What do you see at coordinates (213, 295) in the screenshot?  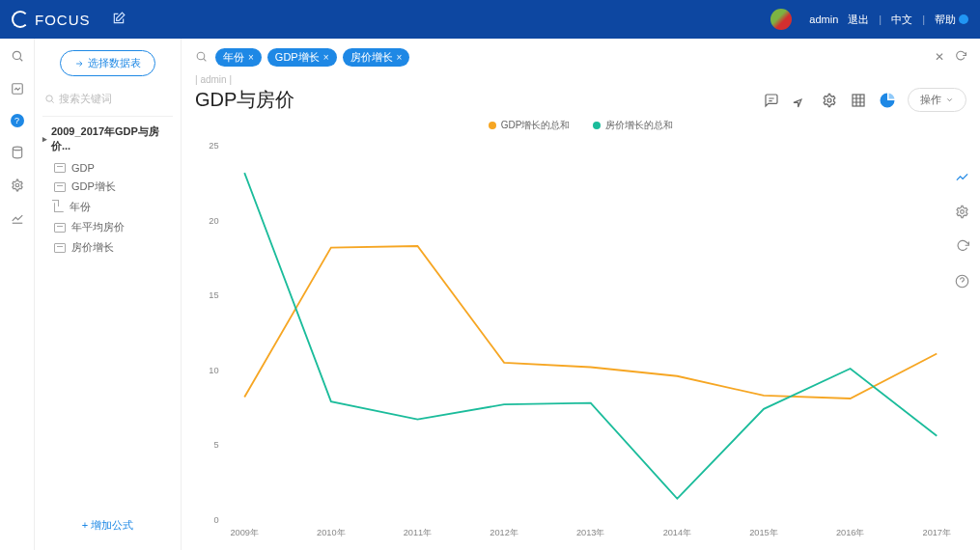 I see `svg-text: 15` at bounding box center [213, 295].